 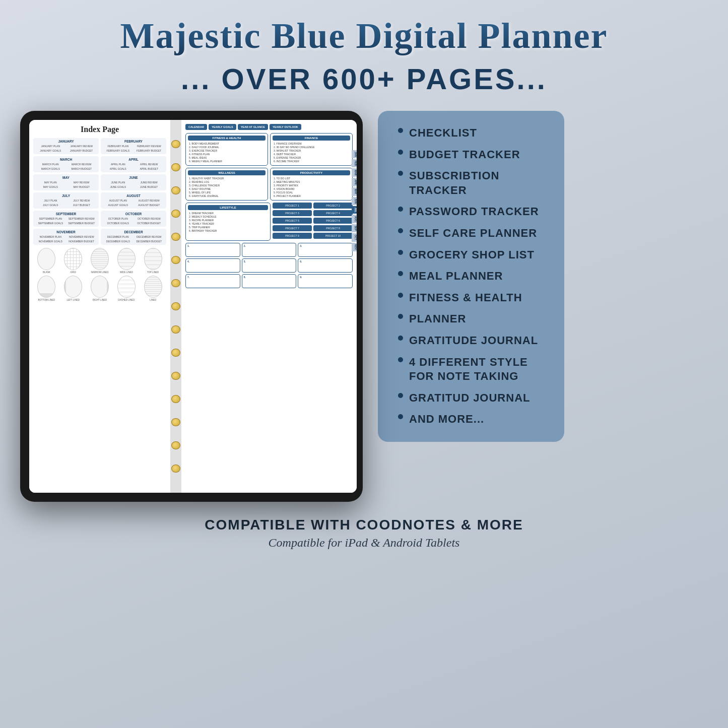 I want to click on tab-may: MAY, so click(x=354, y=191).